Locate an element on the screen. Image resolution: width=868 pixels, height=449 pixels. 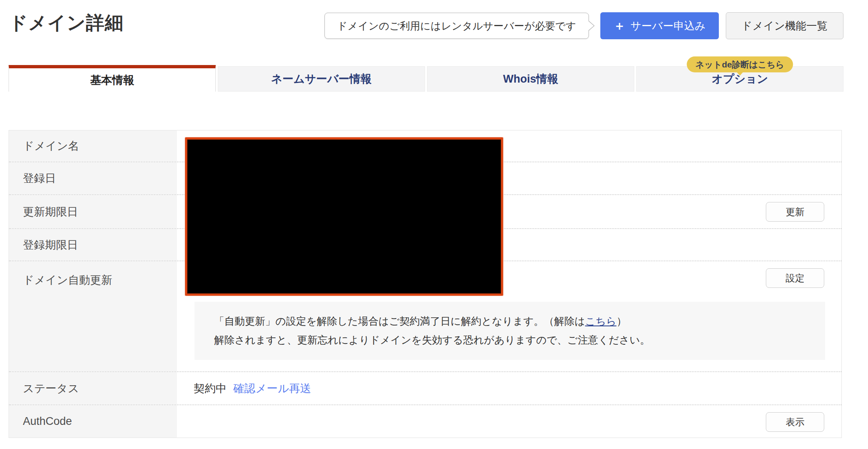
tab-whois-info: Whois情報 is located at coordinates (530, 79).